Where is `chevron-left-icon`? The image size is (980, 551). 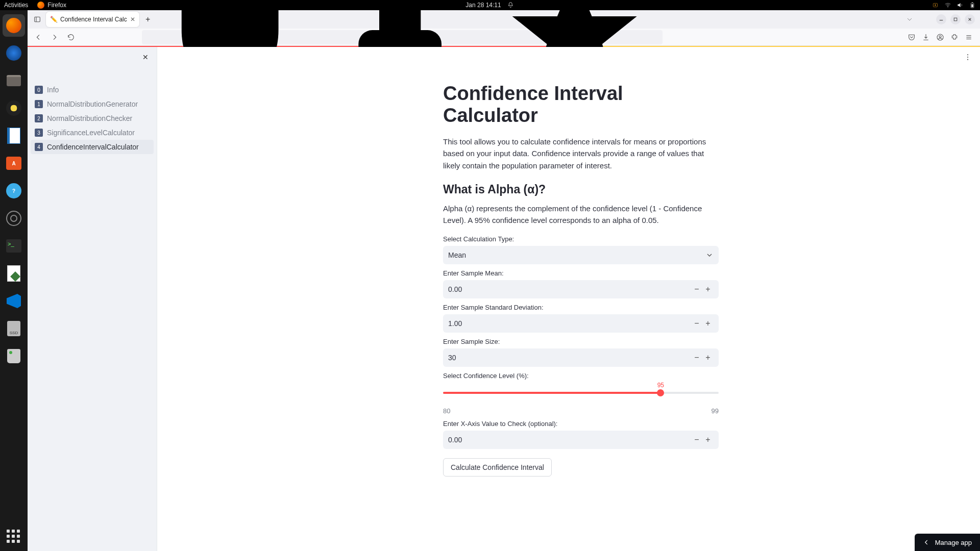 chevron-left-icon is located at coordinates (926, 542).